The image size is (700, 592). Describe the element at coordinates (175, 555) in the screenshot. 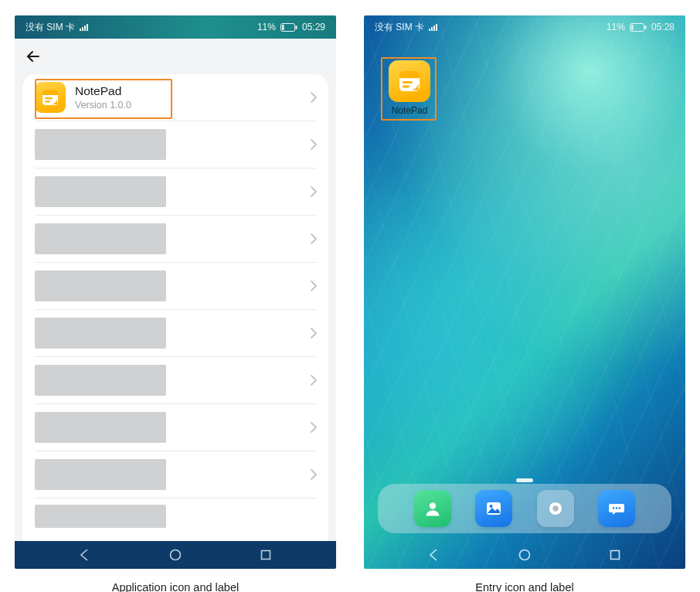

I see `nav-bar-left` at that location.